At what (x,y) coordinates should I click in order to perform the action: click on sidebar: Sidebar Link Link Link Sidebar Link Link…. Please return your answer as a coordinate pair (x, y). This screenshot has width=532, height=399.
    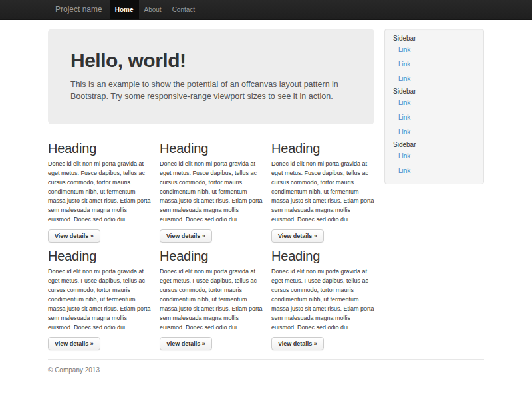
    Looking at the image, I should click on (434, 106).